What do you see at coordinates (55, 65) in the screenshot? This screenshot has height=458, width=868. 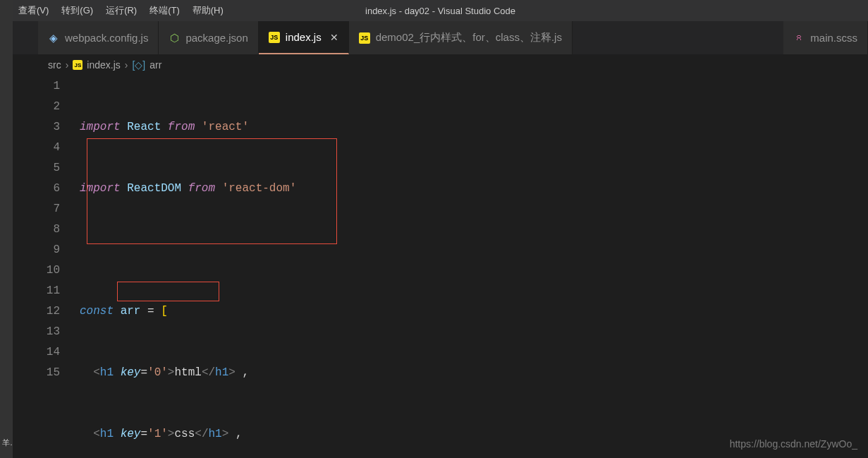 I see `breadcrumb-folder: src` at bounding box center [55, 65].